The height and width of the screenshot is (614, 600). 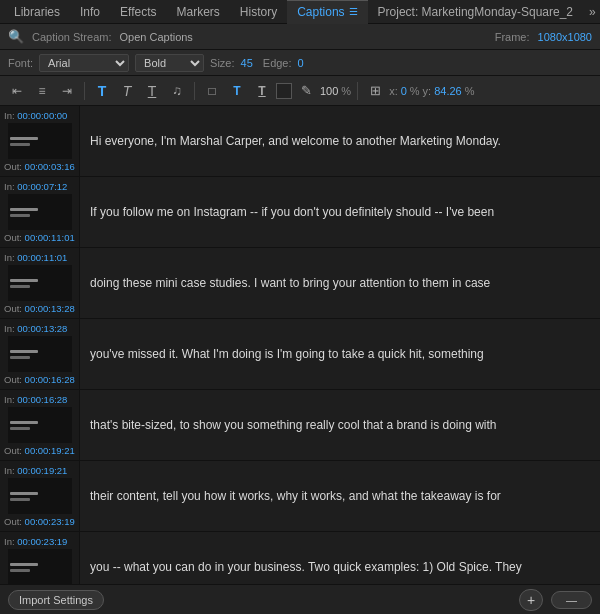 What do you see at coordinates (152, 91) in the screenshot?
I see `text-underline-btn: T` at bounding box center [152, 91].